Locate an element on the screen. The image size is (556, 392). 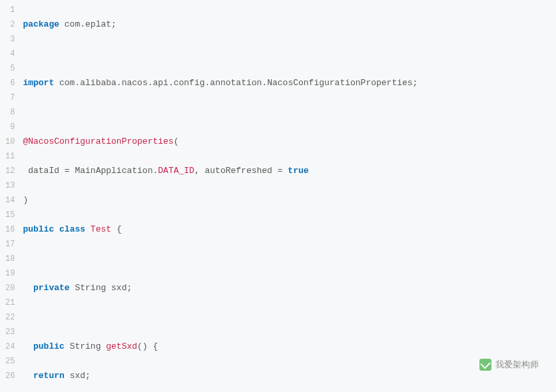
code-line: dataId = MainApplication.DATA_ID, autoRe… is located at coordinates (289, 171).